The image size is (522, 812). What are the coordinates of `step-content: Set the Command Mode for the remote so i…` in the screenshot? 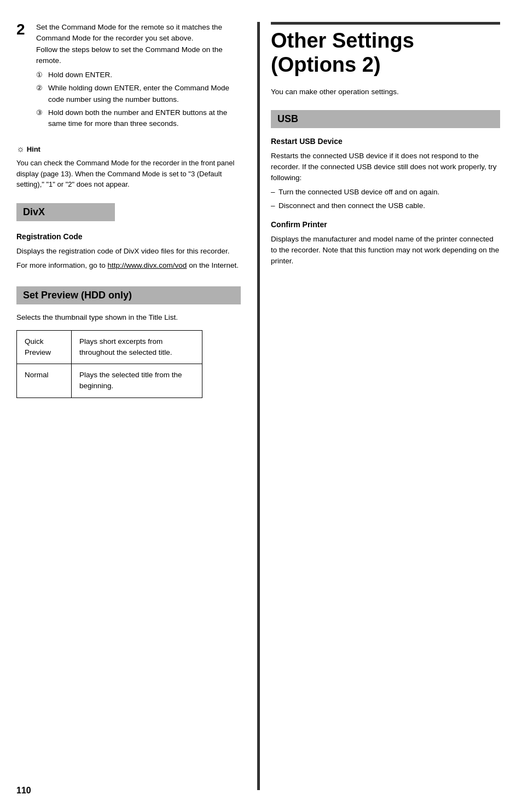 It's located at (138, 77).